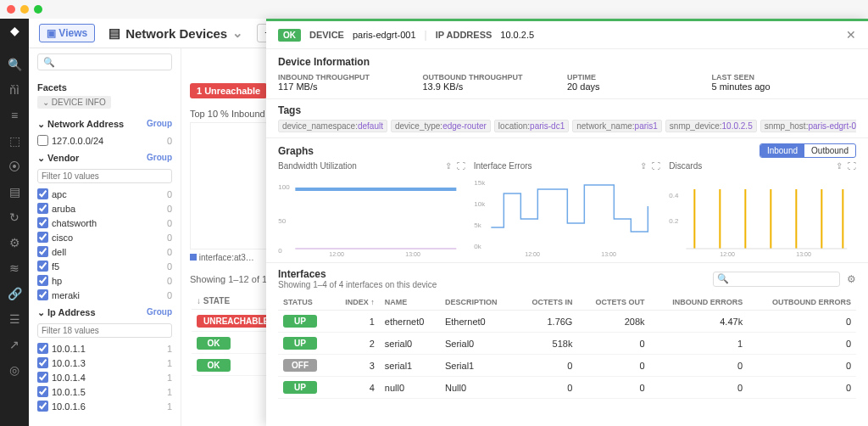 This screenshot has height=426, width=868. What do you see at coordinates (371, 209) in the screenshot?
I see `chart: Bandwidth Utilization ⇪⛶ 10050012:0013:0…` at bounding box center [371, 209].